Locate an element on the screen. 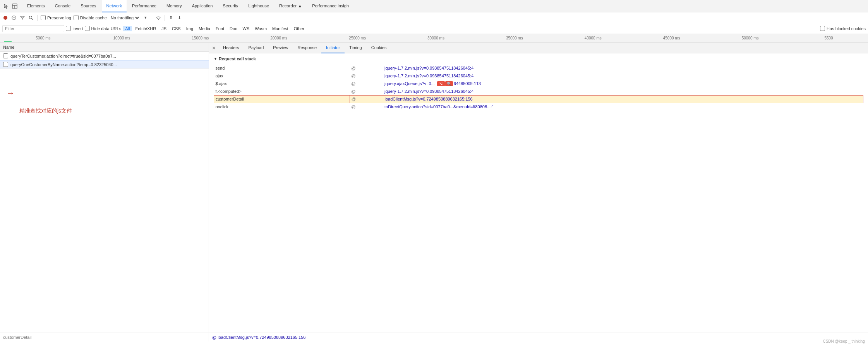 The height and width of the screenshot is (345, 868). request-item-0: queryTerCustomer.action?direct=true&sid=… is located at coordinates (105, 56).